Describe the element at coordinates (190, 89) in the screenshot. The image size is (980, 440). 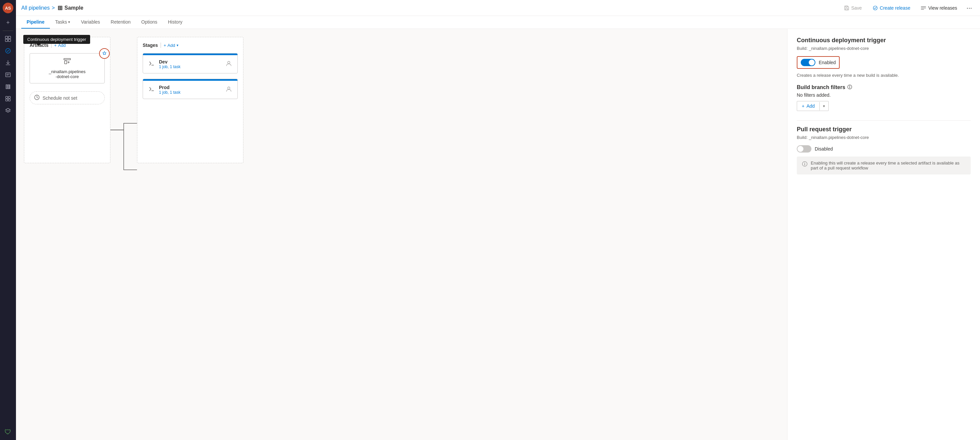
I see `stage-card-prod: Prod 1 job, 1 task` at that location.